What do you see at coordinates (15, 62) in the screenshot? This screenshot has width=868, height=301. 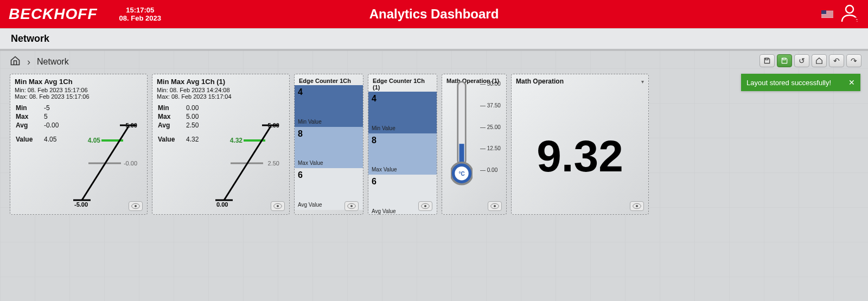 I see `home-icon` at bounding box center [15, 62].